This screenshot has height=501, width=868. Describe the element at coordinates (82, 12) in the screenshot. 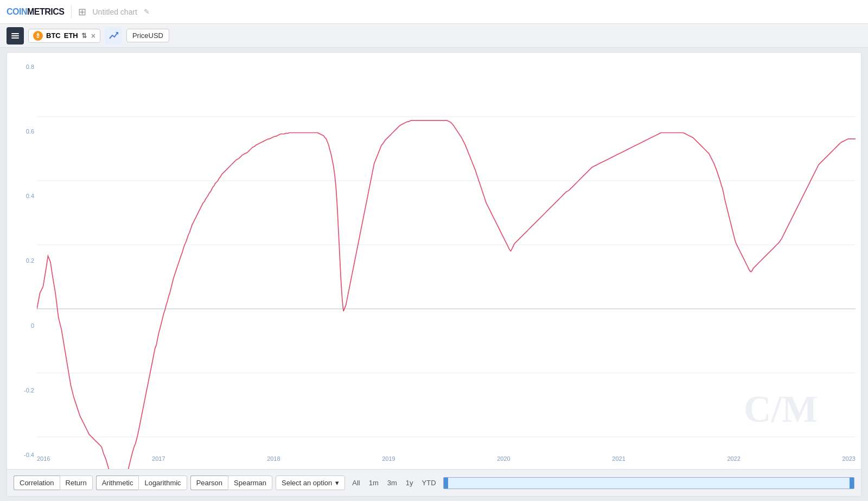

I see `chart-layout-icon: ⊞` at that location.